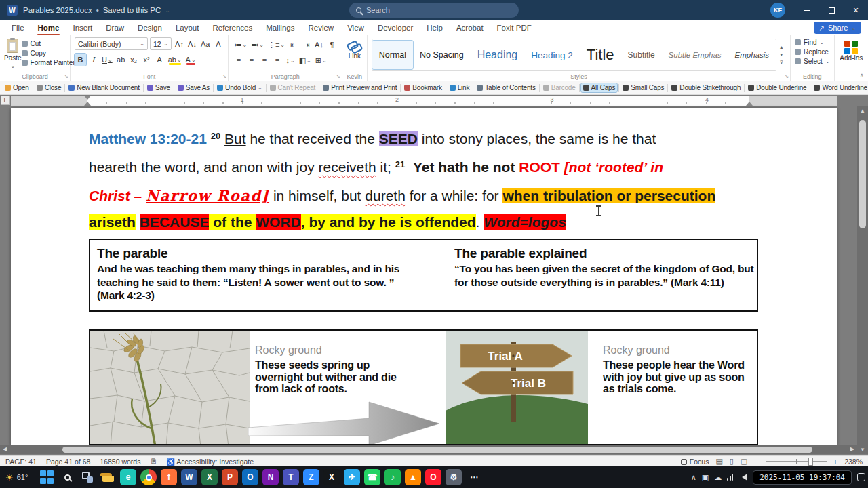 The image size is (868, 488). What do you see at coordinates (706, 88) in the screenshot?
I see `quickbar-double-strikethrough: Double Strikethrough` at bounding box center [706, 88].